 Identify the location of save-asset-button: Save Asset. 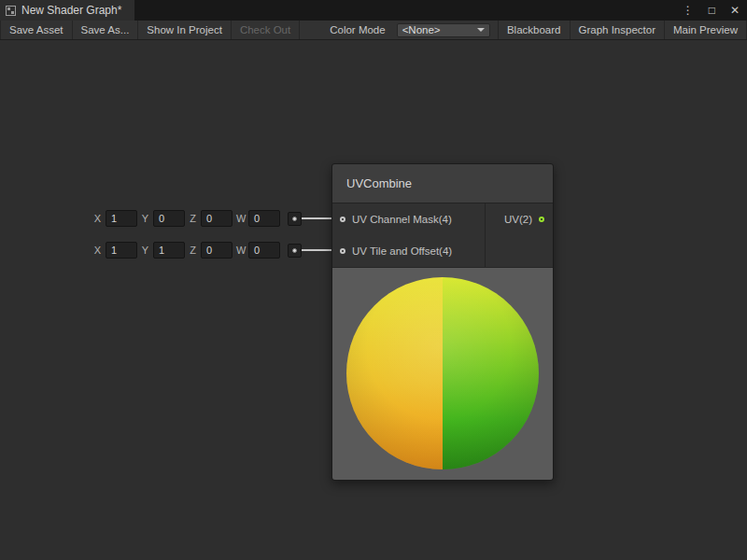
(36, 30).